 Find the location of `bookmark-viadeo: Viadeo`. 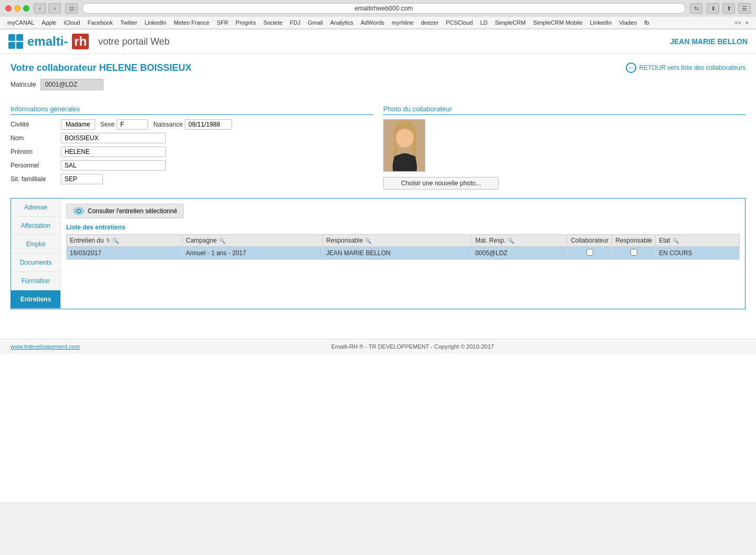

bookmark-viadeo: Viadeo is located at coordinates (628, 23).